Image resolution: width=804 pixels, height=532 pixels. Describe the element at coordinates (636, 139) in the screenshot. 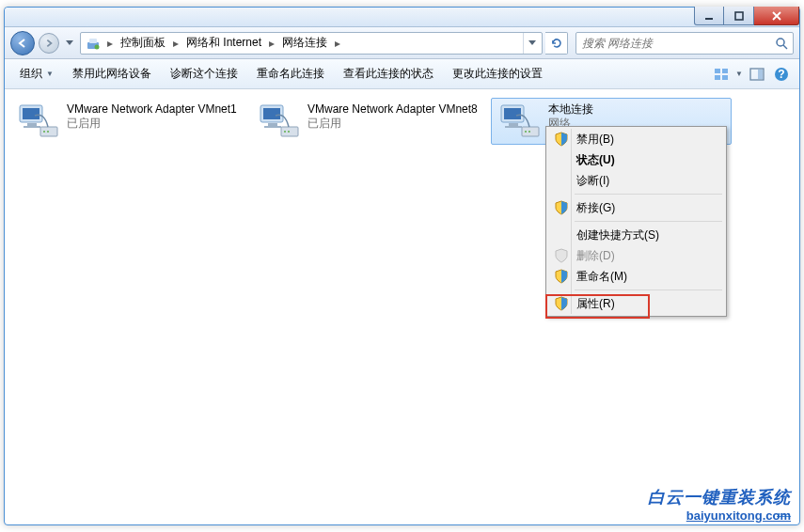

I see `ctx-disable: 禁用(B)` at that location.